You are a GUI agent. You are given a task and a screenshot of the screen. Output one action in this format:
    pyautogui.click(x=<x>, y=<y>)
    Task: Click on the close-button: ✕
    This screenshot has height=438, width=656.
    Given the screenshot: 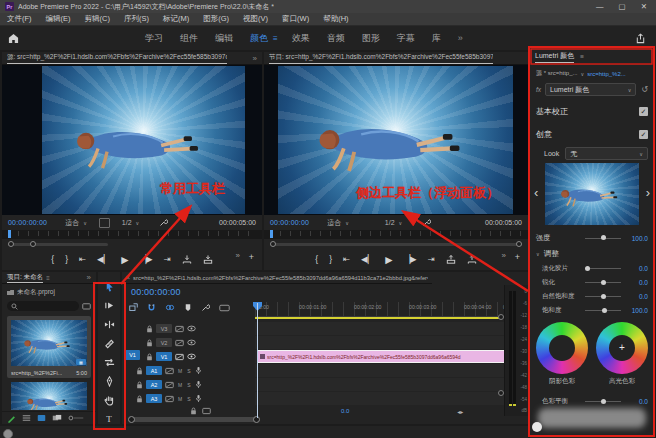 What is the action you would take?
    pyautogui.click(x=644, y=6)
    